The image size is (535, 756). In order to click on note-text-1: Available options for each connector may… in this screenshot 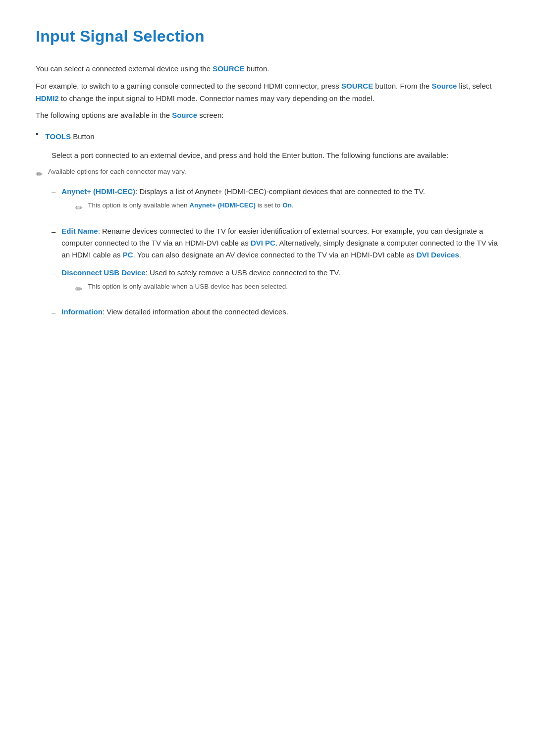, I will do `click(117, 172)`.